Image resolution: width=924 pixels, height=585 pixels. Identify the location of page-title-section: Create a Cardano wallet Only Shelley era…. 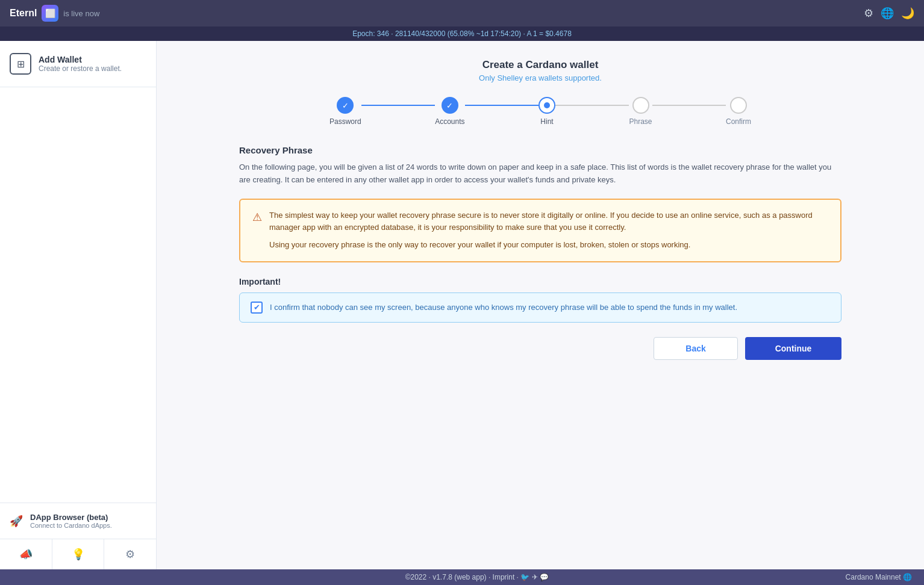
(540, 71).